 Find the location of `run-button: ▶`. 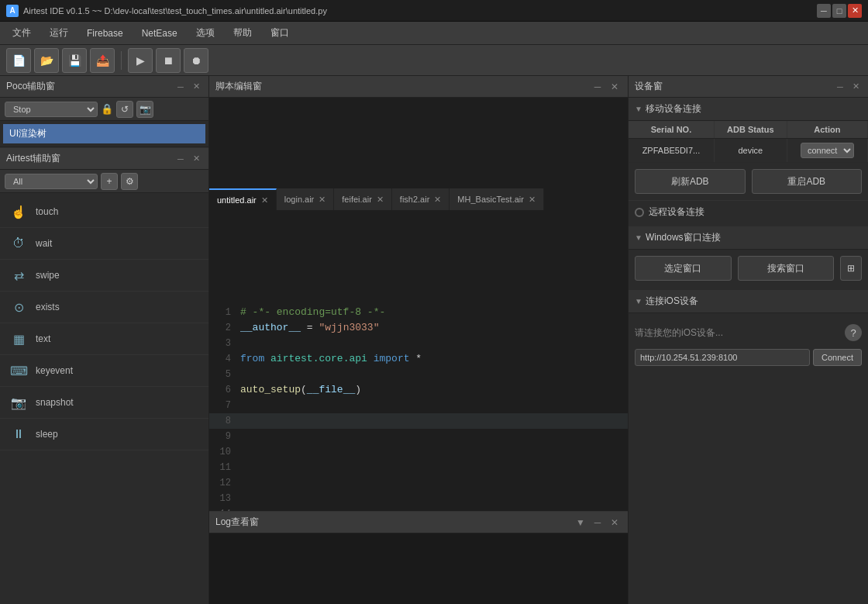

run-button: ▶ is located at coordinates (140, 60).